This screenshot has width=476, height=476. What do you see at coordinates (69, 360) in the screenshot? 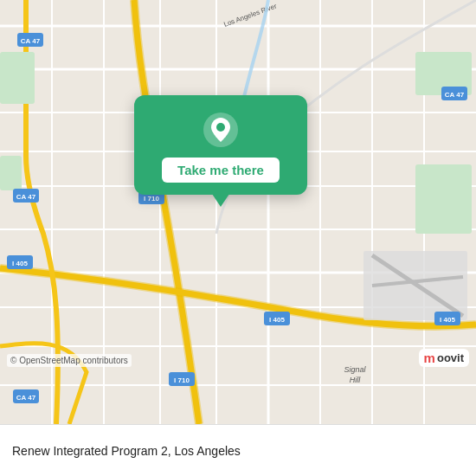
I see `copyright-text: © OpenStreetMap contributors` at bounding box center [69, 360].